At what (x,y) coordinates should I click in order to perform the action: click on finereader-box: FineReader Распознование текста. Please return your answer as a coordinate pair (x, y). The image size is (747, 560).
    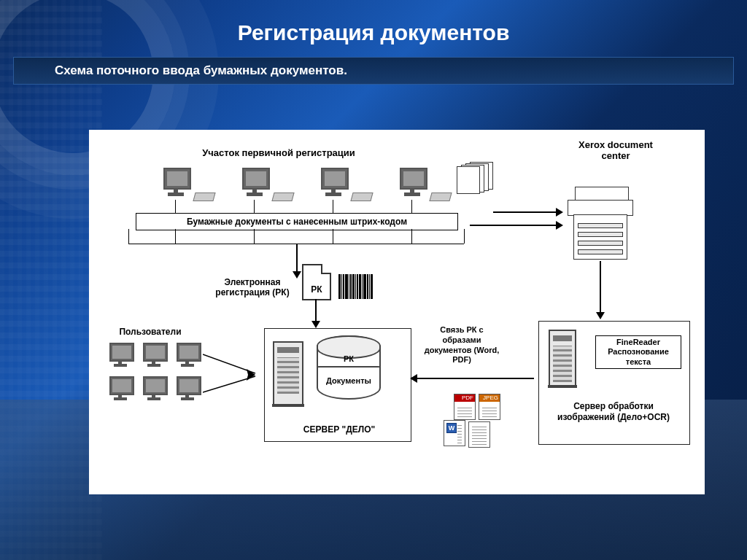
    Looking at the image, I should click on (638, 352).